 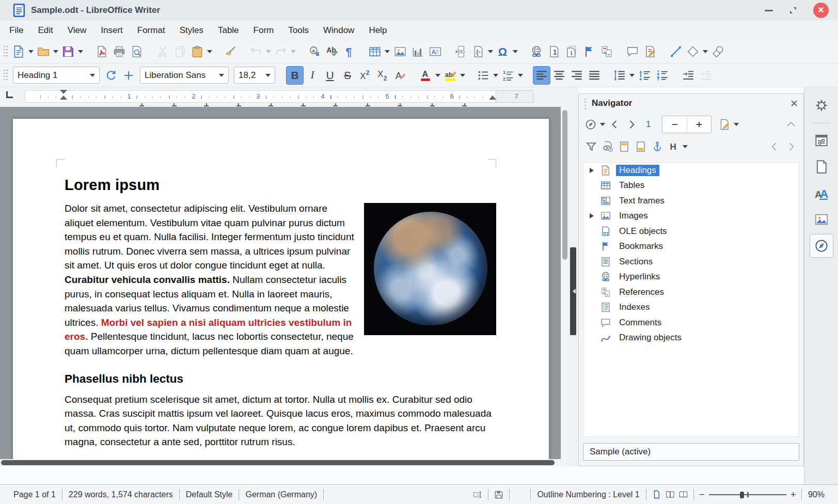 What do you see at coordinates (691, 231) in the screenshot?
I see `navigator-item-ole-objects: OLE objects` at bounding box center [691, 231].